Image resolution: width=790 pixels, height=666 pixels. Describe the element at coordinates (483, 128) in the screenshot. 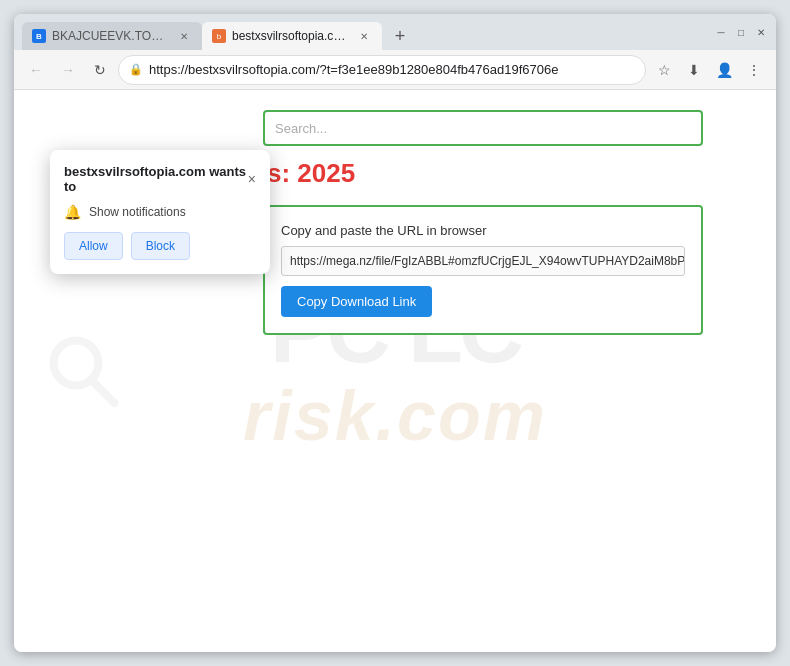

I see `search-bar: Search...` at that location.